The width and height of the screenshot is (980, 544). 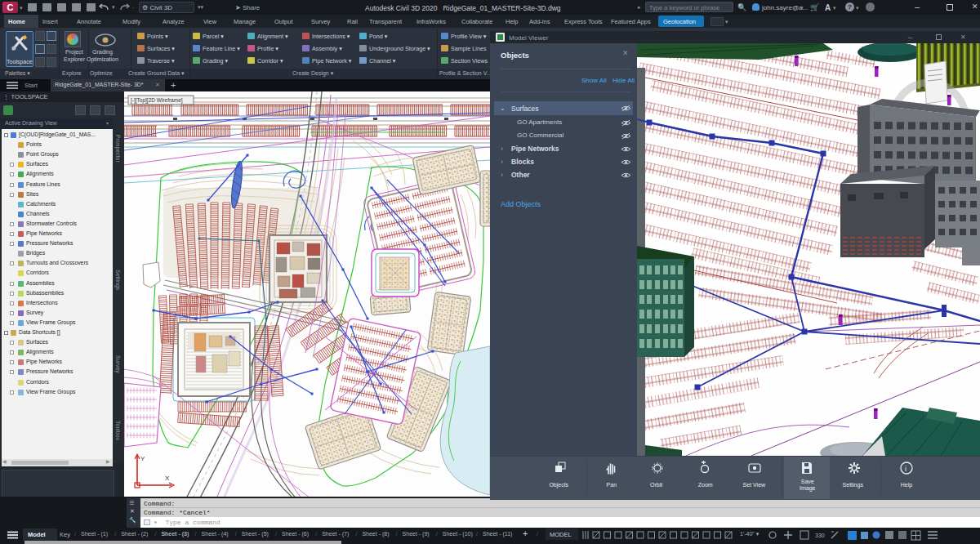 I want to click on svg-text: Y, so click(x=143, y=459).